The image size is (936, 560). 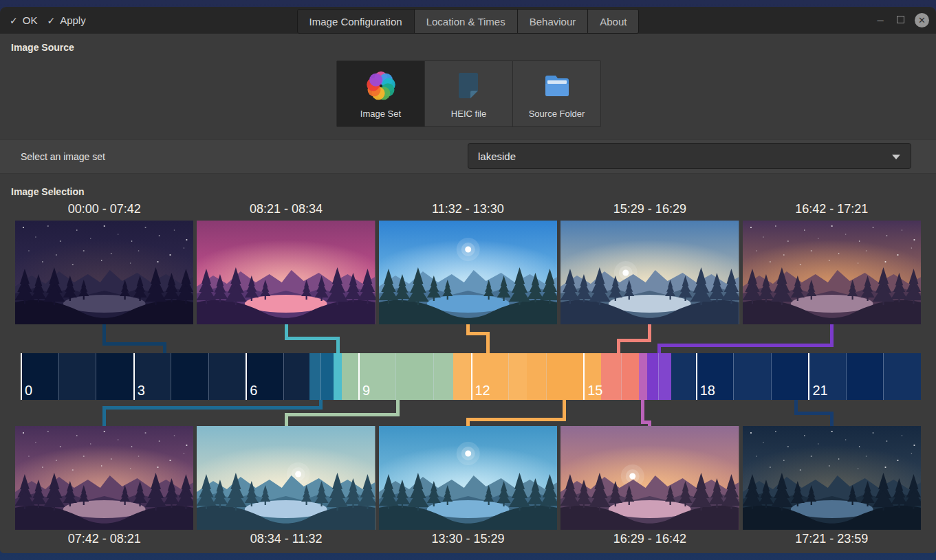 What do you see at coordinates (253, 390) in the screenshot?
I see `timeline-hour-number: 6` at bounding box center [253, 390].